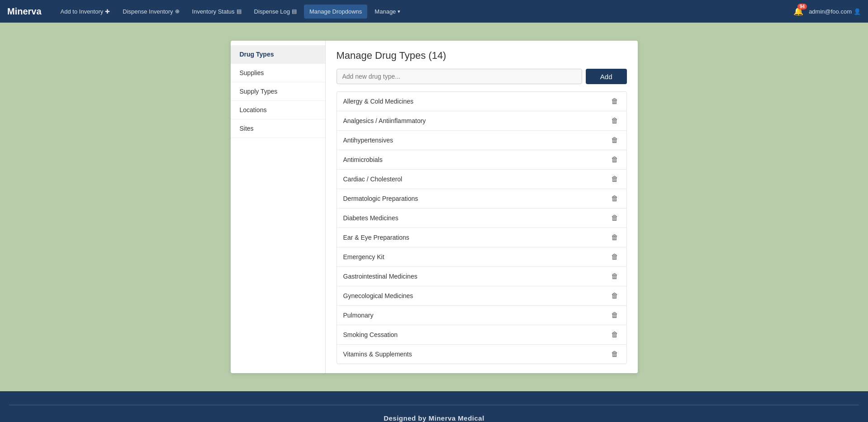 Image resolution: width=868 pixels, height=422 pixels. Describe the element at coordinates (151, 12) in the screenshot. I see `nav-dispense-inventory: Dispense Inventory ⊕` at that location.